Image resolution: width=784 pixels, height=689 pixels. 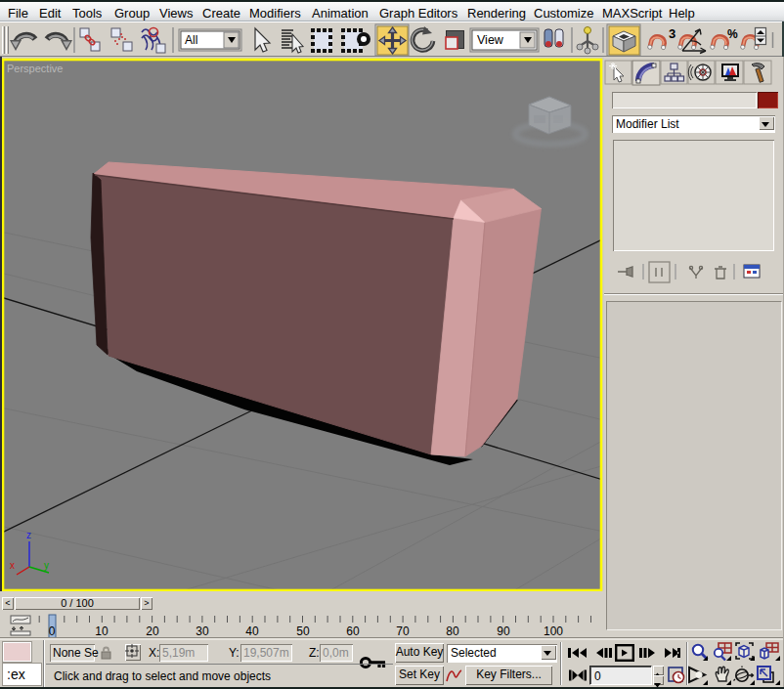 What do you see at coordinates (202, 631) in the screenshot?
I see `svg-text: 30` at bounding box center [202, 631].